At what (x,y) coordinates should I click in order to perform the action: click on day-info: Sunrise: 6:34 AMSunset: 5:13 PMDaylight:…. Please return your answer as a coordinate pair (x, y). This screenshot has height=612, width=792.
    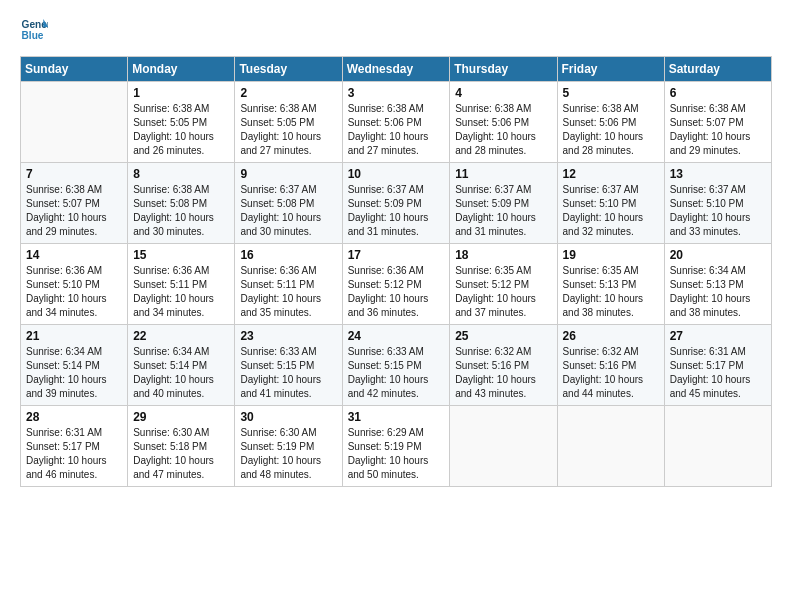
    Looking at the image, I should click on (718, 292).